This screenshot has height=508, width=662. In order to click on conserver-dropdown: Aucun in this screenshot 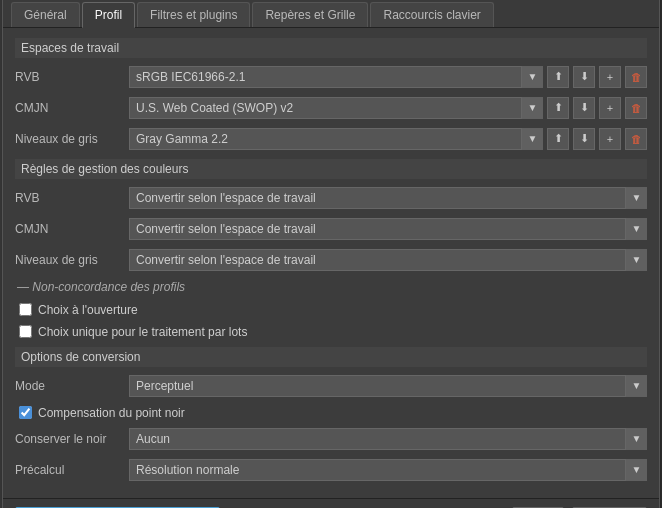, I will do `click(388, 439)`.